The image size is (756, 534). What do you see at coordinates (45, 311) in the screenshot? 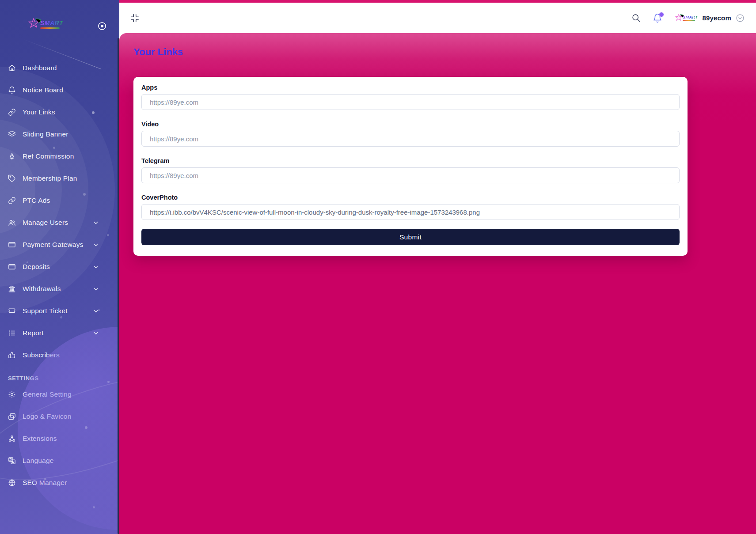
I see `sidebar-item-label: Support Ticket` at bounding box center [45, 311].